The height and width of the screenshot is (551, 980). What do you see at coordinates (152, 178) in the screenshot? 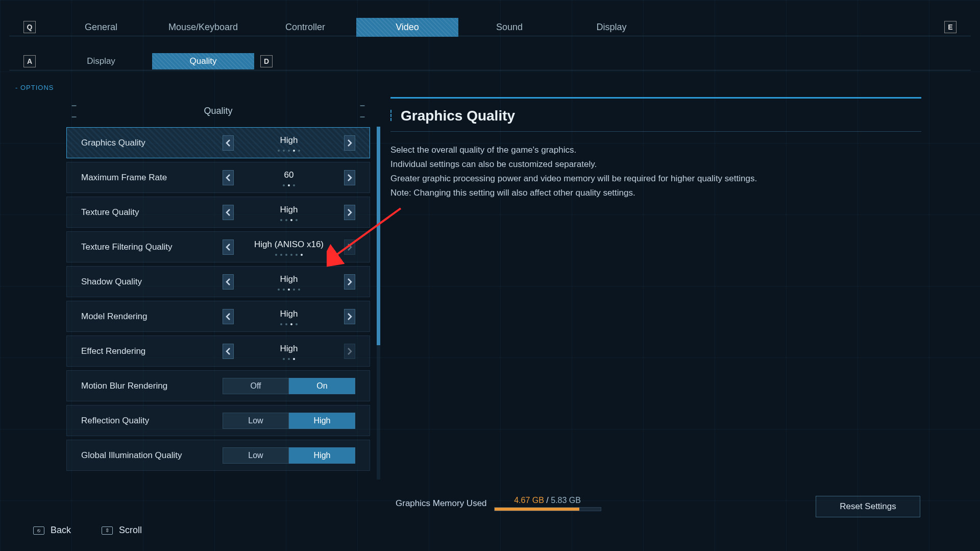
I see `setting-label: Maximum Frame Rate` at bounding box center [152, 178].